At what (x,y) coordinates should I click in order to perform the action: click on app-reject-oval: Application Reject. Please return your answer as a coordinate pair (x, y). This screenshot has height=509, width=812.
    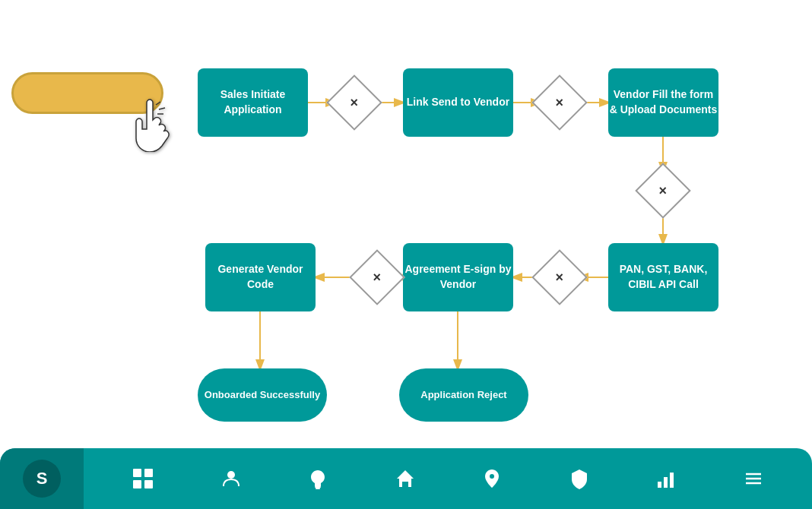
    Looking at the image, I should click on (464, 395).